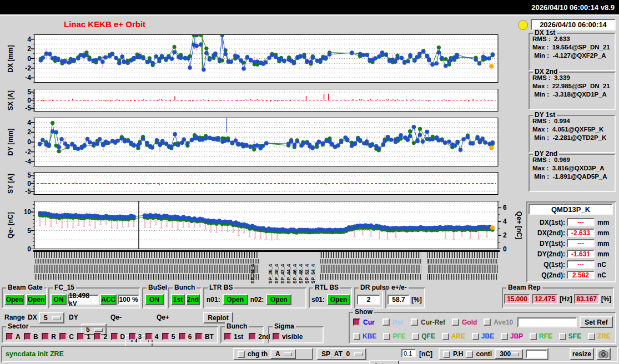 The image size is (619, 364). Describe the element at coordinates (218, 317) in the screenshot. I see `replot-button: Replot` at that location.